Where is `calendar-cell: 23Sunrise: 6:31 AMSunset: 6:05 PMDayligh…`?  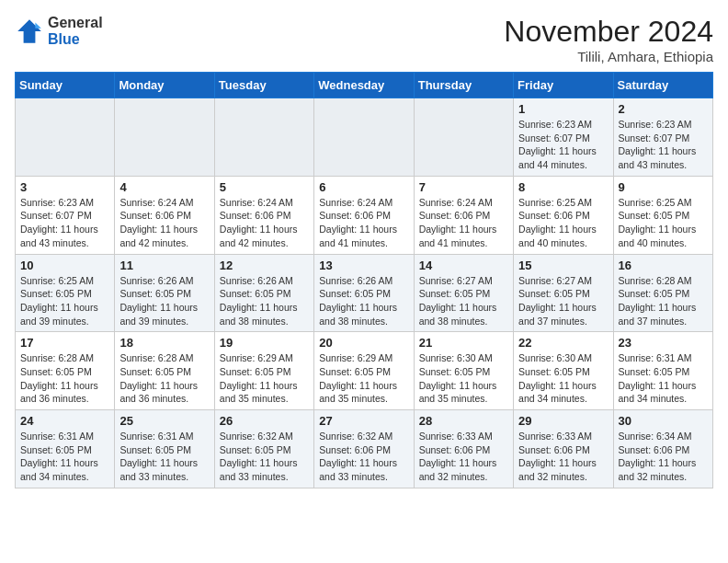
calendar-cell: 23Sunrise: 6:31 AMSunset: 6:05 PMDayligh… is located at coordinates (663, 372).